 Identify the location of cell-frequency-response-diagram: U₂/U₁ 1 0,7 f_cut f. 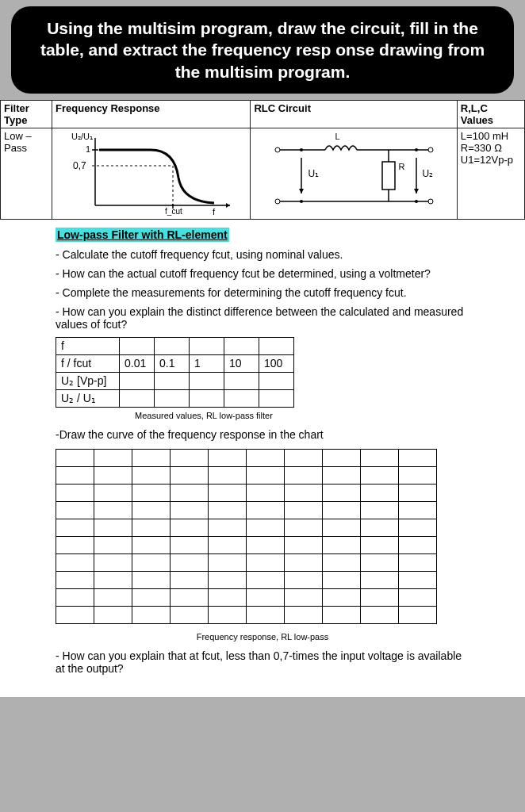
(151, 173).